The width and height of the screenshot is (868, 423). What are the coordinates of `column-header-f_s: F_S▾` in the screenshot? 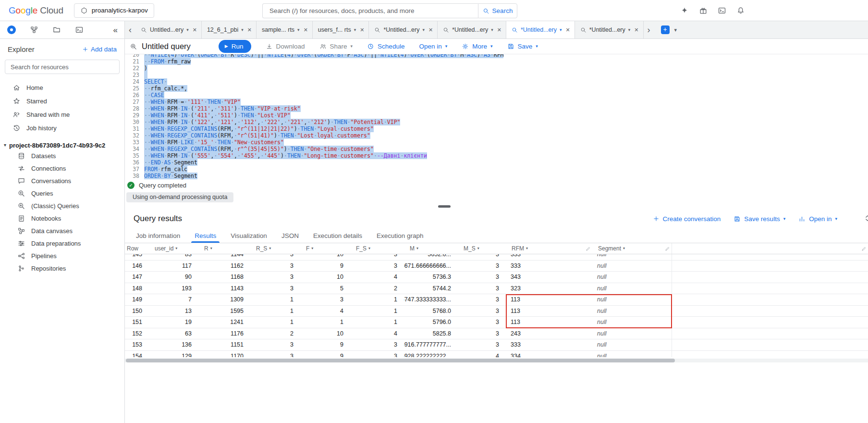 It's located at (377, 249).